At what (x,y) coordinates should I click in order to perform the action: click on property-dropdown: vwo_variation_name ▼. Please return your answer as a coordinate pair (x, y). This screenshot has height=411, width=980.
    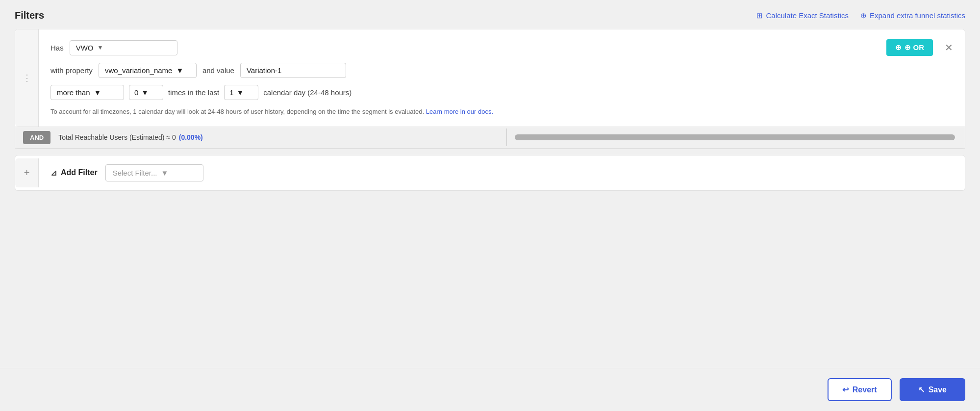
    Looking at the image, I should click on (148, 71).